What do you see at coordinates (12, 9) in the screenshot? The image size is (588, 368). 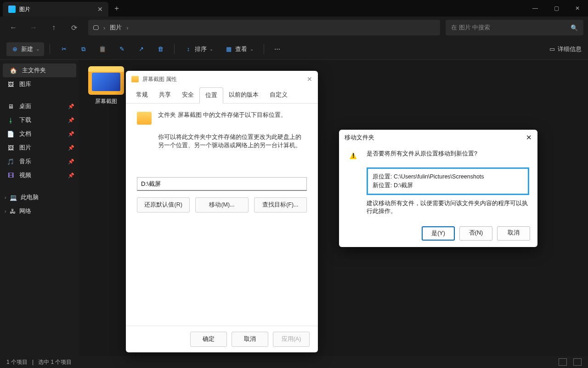 I see `pictures-icon` at bounding box center [12, 9].